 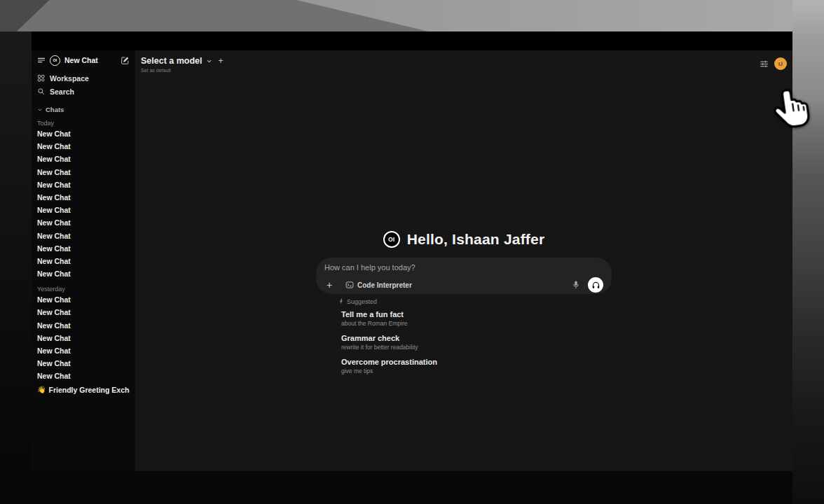 What do you see at coordinates (362, 302) in the screenshot?
I see `suggested-label: Suggested` at bounding box center [362, 302].